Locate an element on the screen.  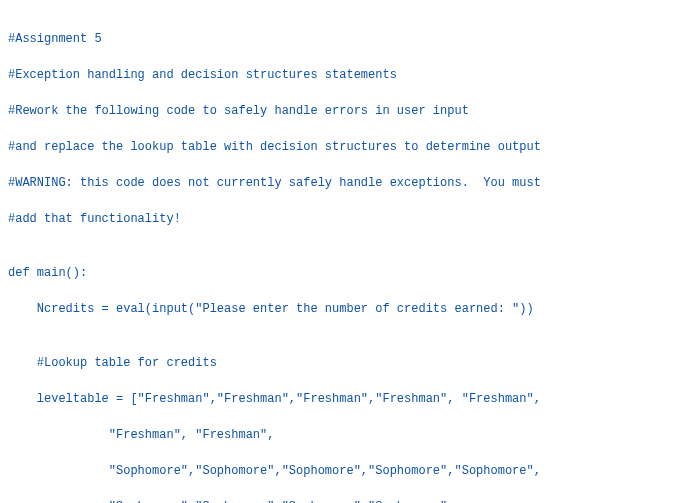
code-line: Ncredits = eval(input("Please enter the … is located at coordinates (350, 309).